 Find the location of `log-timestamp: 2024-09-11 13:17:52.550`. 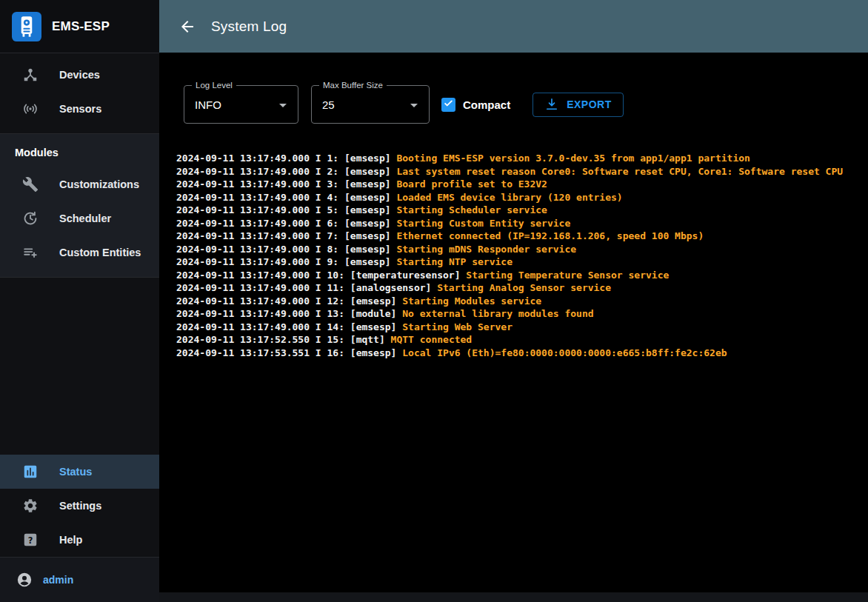

log-timestamp: 2024-09-11 13:17:52.550 is located at coordinates (243, 339).